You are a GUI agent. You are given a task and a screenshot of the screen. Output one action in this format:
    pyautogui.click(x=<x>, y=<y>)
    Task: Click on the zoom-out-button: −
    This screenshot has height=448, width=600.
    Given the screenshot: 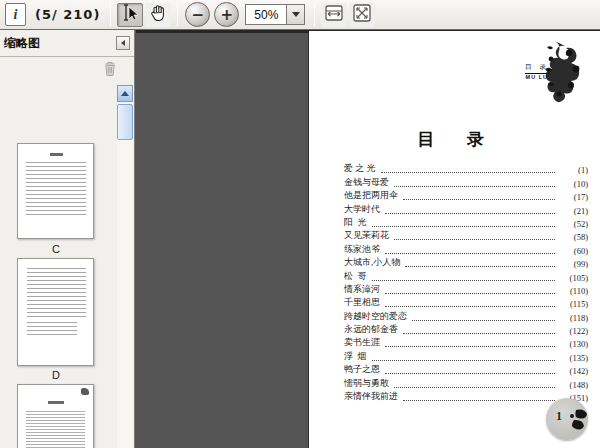 What is the action you would take?
    pyautogui.click(x=198, y=14)
    